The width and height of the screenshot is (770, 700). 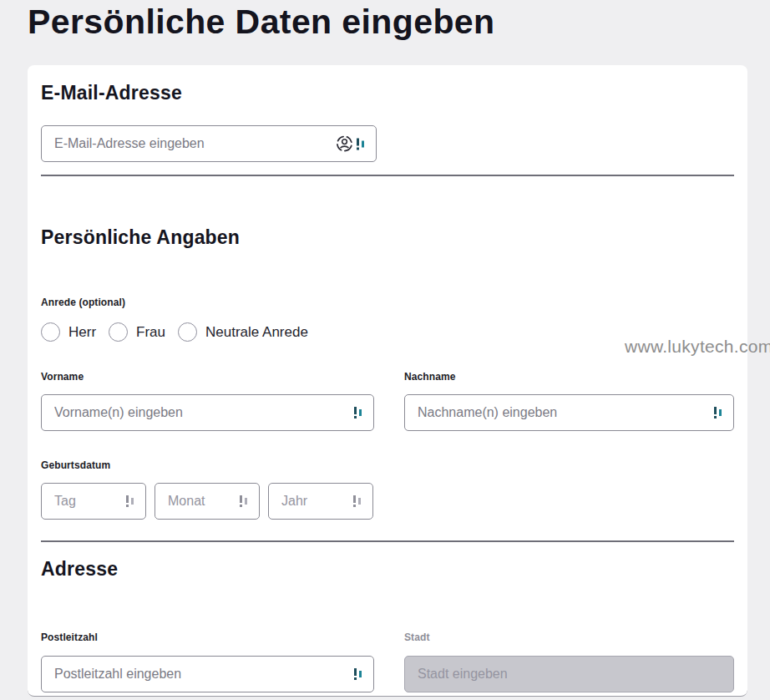 What do you see at coordinates (180, 332) in the screenshot?
I see `salutation-radio-group: Herr Frau Neutrale Anrede` at bounding box center [180, 332].